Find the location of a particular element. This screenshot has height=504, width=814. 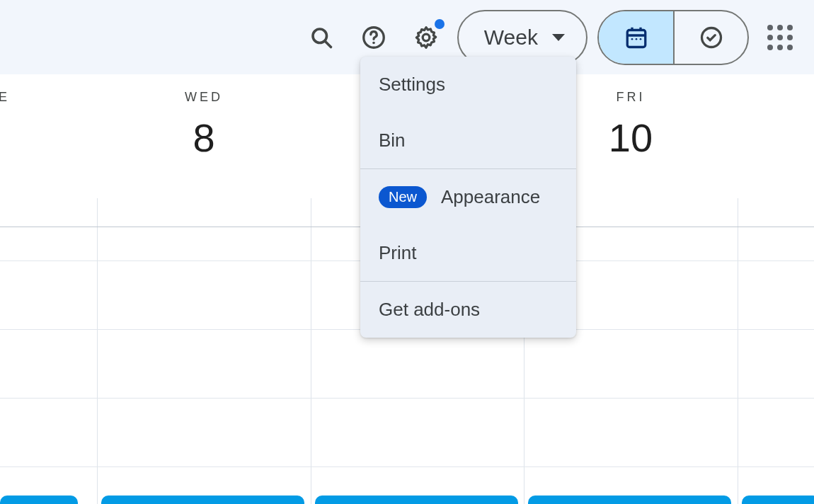

calendar-icon is located at coordinates (636, 38).